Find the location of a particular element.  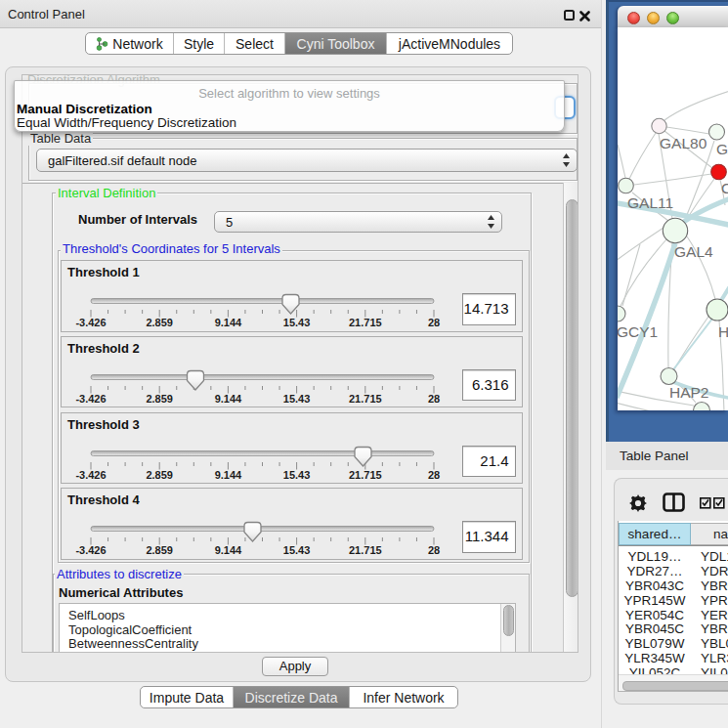

svg-text: H is located at coordinates (723, 332).